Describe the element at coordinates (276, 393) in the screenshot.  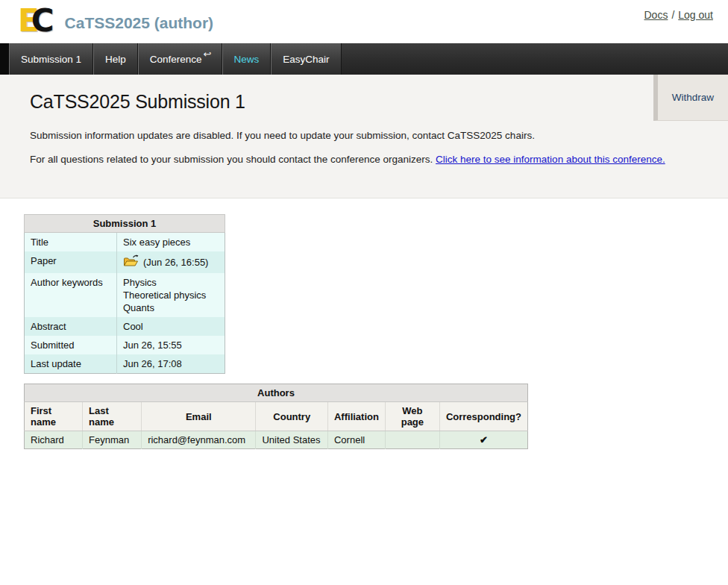
I see `authors-table-title: Authors` at that location.